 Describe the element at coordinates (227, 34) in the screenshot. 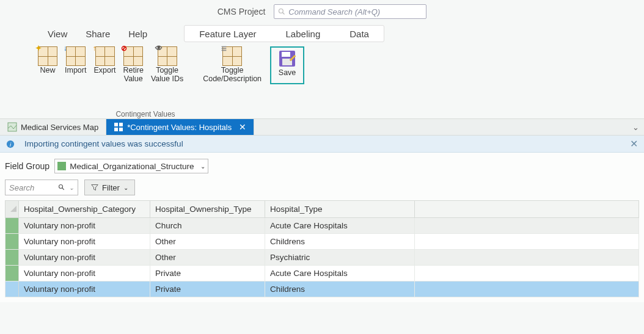

I see `tab-feature-layer: Feature Layer` at that location.